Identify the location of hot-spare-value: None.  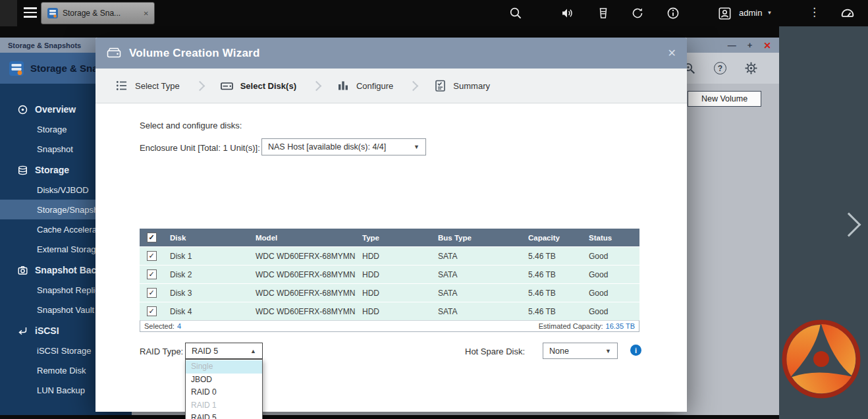
(559, 351).